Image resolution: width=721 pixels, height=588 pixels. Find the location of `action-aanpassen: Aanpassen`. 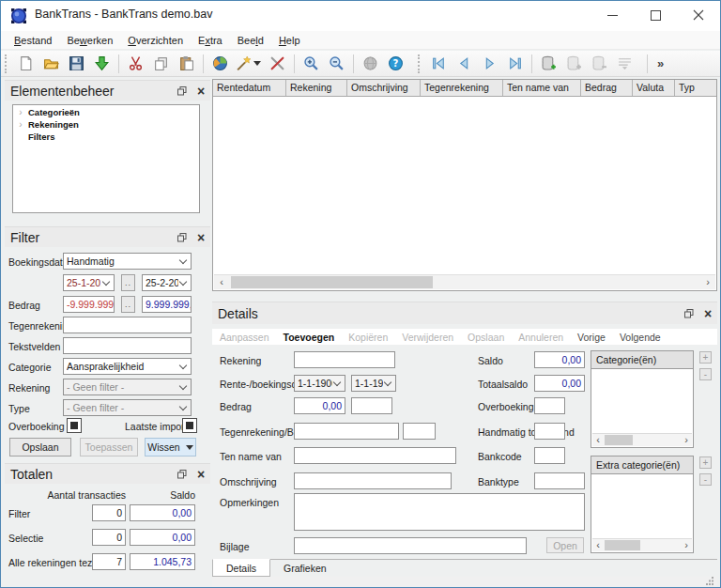

action-aanpassen: Aanpassen is located at coordinates (244, 337).